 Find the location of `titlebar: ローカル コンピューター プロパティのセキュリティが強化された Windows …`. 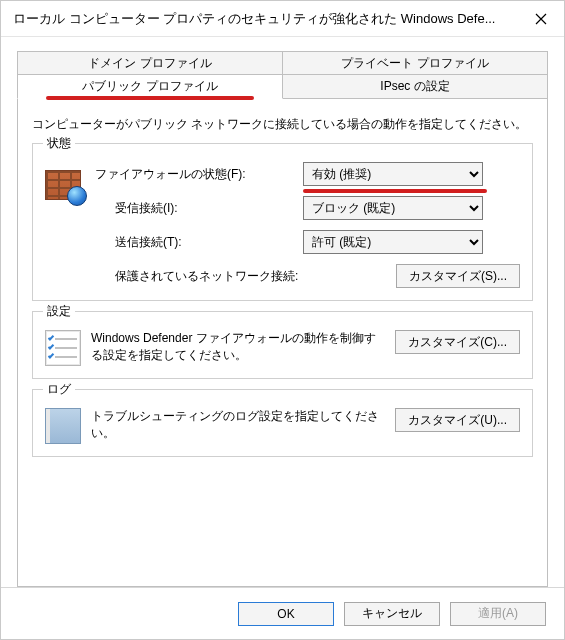

titlebar: ローカル コンピューター プロパティのセキュリティが強化された Windows … is located at coordinates (282, 19).